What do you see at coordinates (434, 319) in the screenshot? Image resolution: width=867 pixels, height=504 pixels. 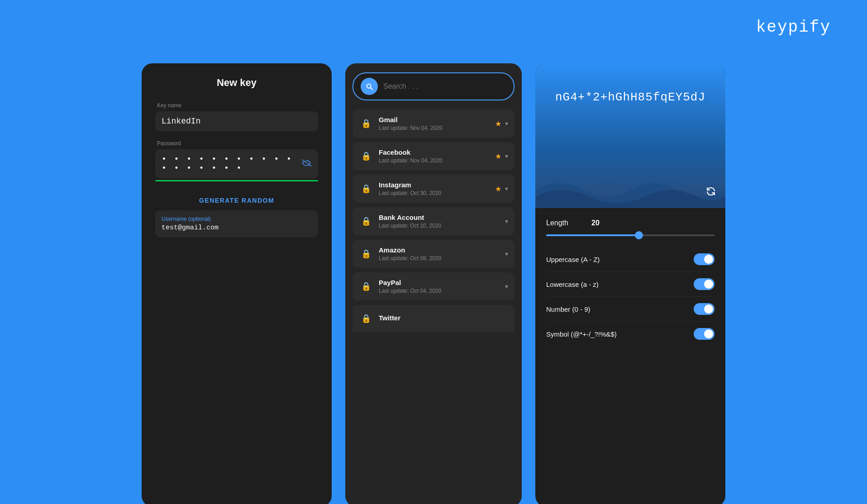 I see `list-item: 🔒 Twitter` at bounding box center [434, 319].